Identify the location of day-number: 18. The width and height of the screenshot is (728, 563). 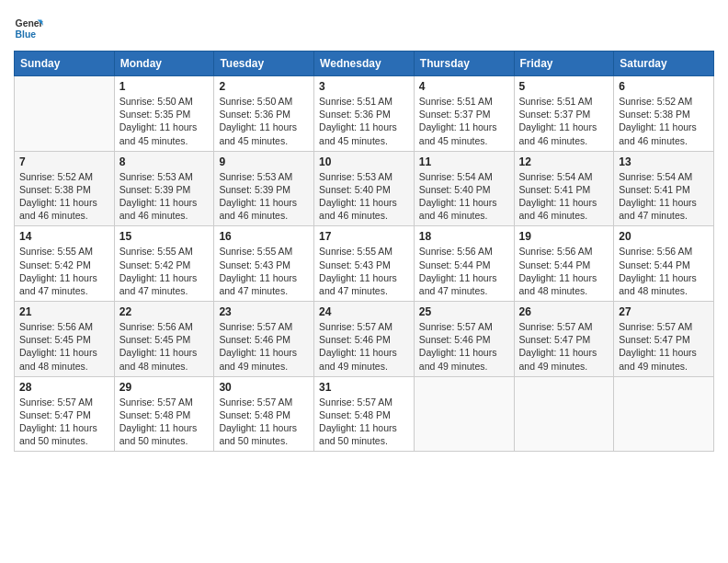
(464, 236).